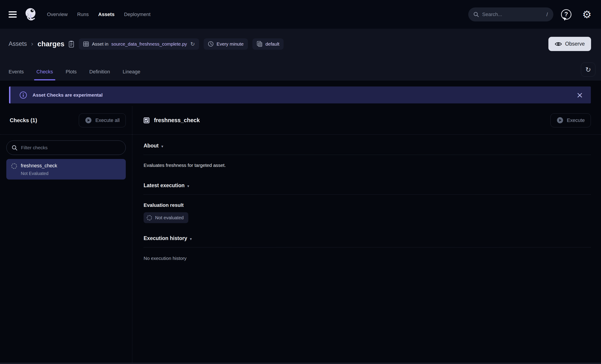 This screenshot has width=601, height=364. I want to click on asset-file-link: source_data_freshness_complete.py, so click(149, 44).